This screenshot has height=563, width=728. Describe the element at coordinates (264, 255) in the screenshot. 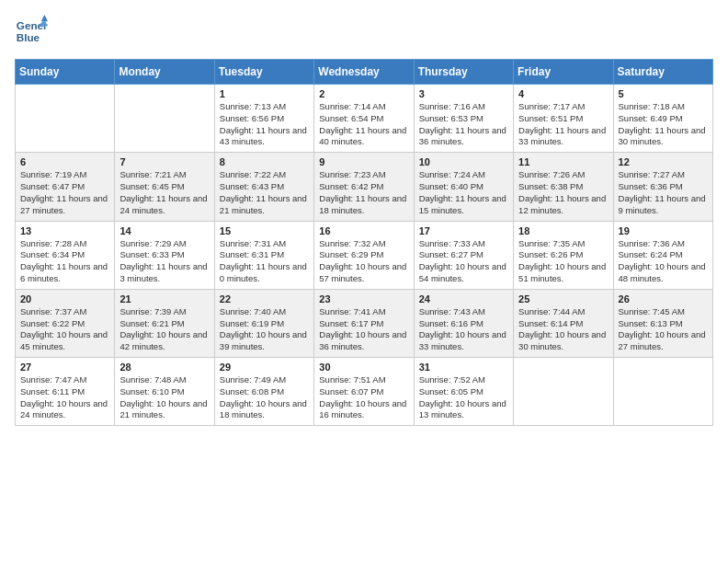

I see `calendar-cell: 15Sunrise: 7:31 AM Sunset: 6:31 PM Dayli…` at that location.